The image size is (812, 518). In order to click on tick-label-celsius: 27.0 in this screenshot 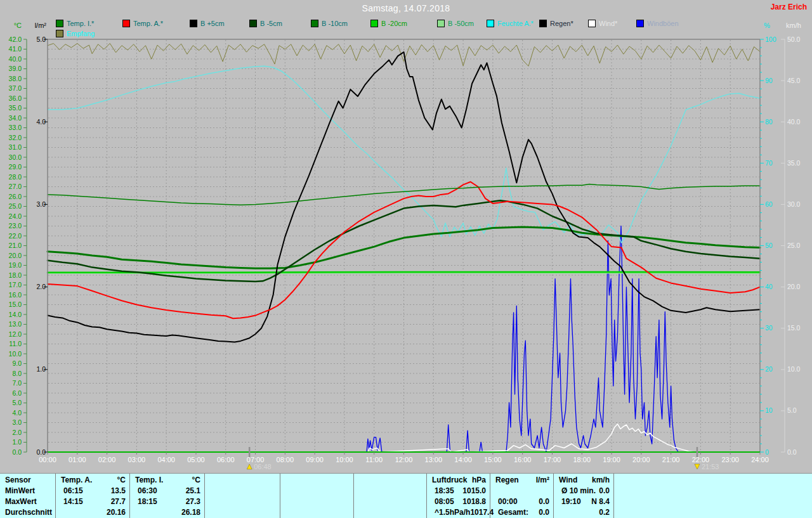, I will do `click(15, 186)`.